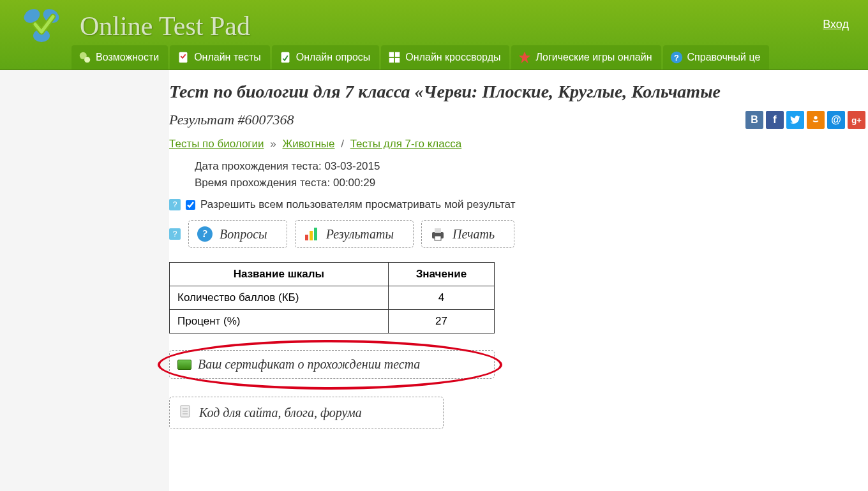  I want to click on printer-icon, so click(438, 234).